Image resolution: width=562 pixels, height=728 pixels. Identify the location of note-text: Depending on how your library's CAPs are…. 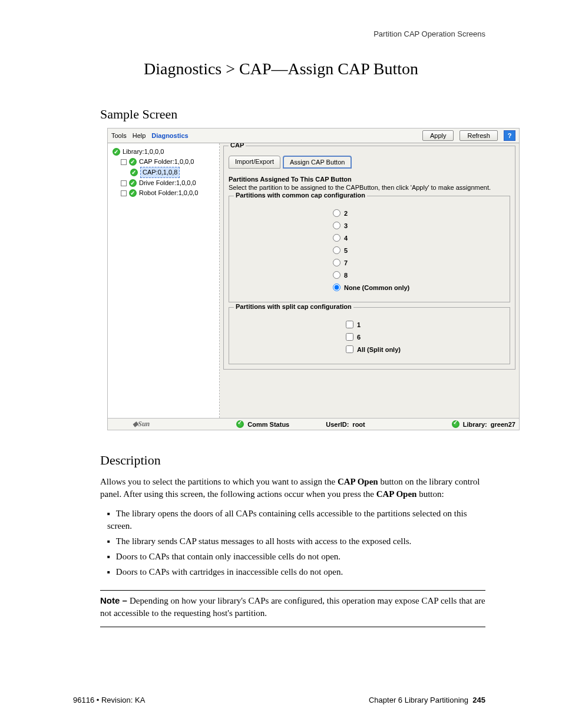
(293, 607).